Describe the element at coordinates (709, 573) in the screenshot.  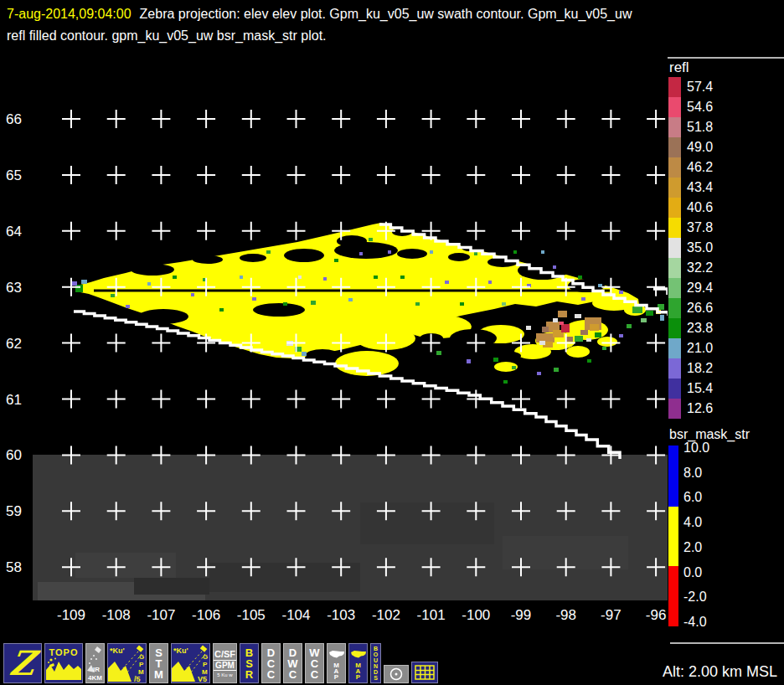
I see `bsr-color-label: 0.0` at that location.